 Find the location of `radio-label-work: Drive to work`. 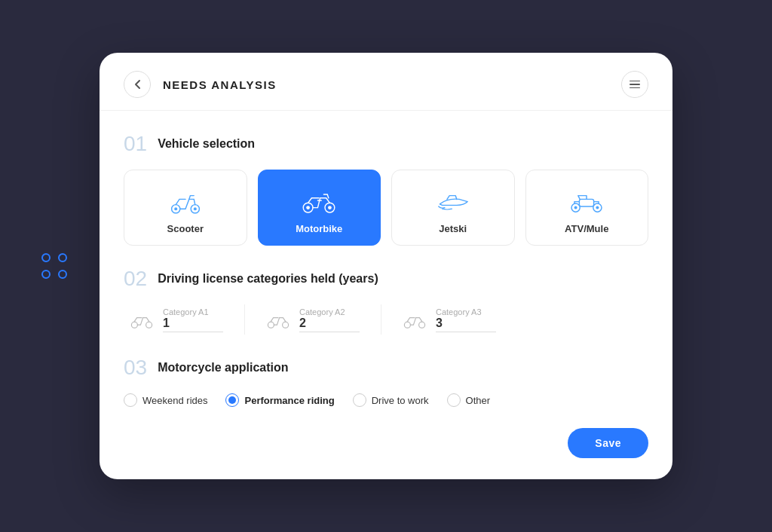

radio-label-work: Drive to work is located at coordinates (400, 401).